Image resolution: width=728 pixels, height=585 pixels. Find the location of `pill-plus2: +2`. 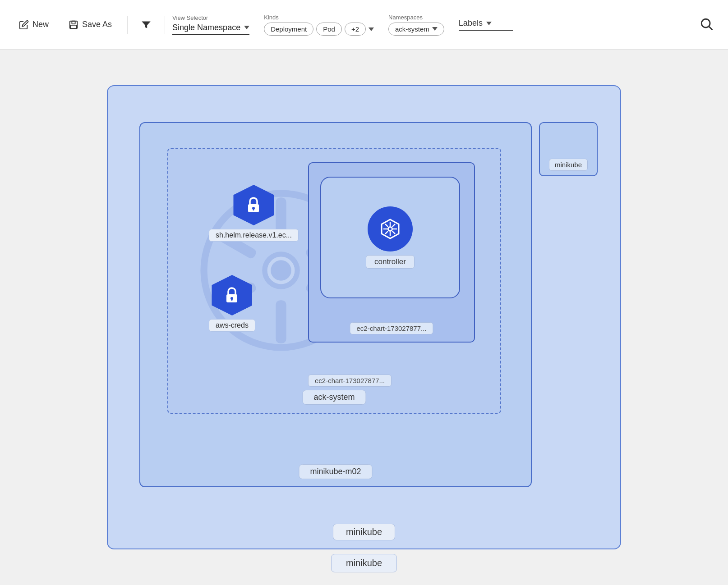

pill-plus2: +2 is located at coordinates (355, 29).